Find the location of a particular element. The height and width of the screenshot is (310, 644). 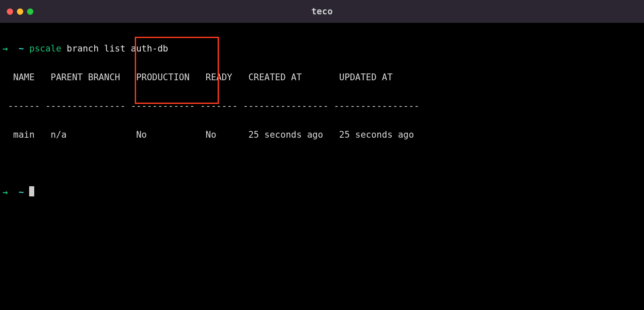

prompt-line: → ~ is located at coordinates (322, 192).